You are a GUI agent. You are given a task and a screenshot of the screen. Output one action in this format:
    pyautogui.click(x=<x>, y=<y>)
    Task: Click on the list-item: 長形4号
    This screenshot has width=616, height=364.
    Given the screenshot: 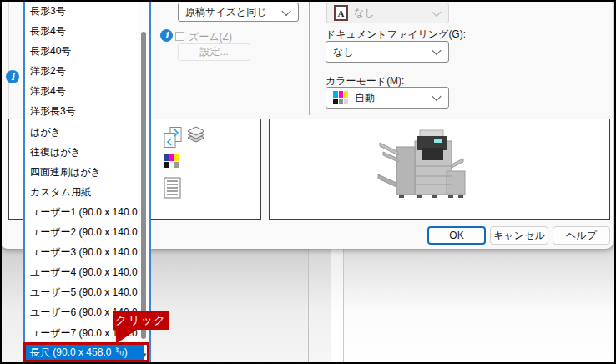 What is the action you would take?
    pyautogui.click(x=82, y=31)
    